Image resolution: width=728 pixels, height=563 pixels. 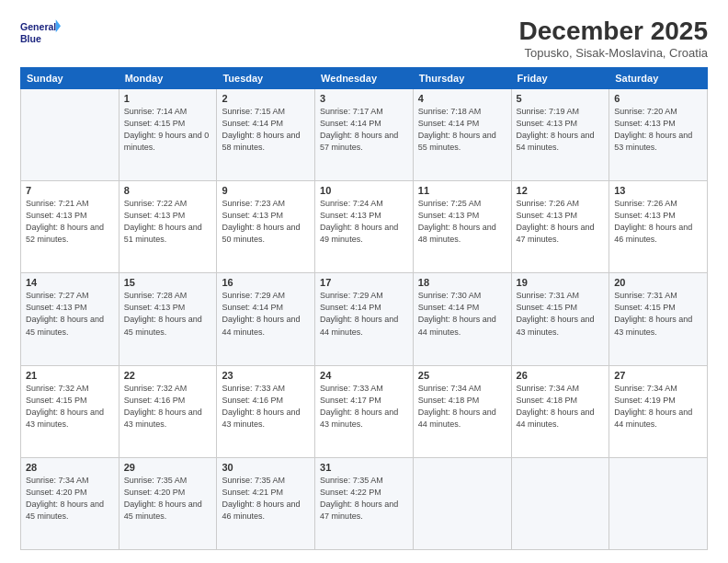 I want to click on day-number: 4, so click(x=462, y=98).